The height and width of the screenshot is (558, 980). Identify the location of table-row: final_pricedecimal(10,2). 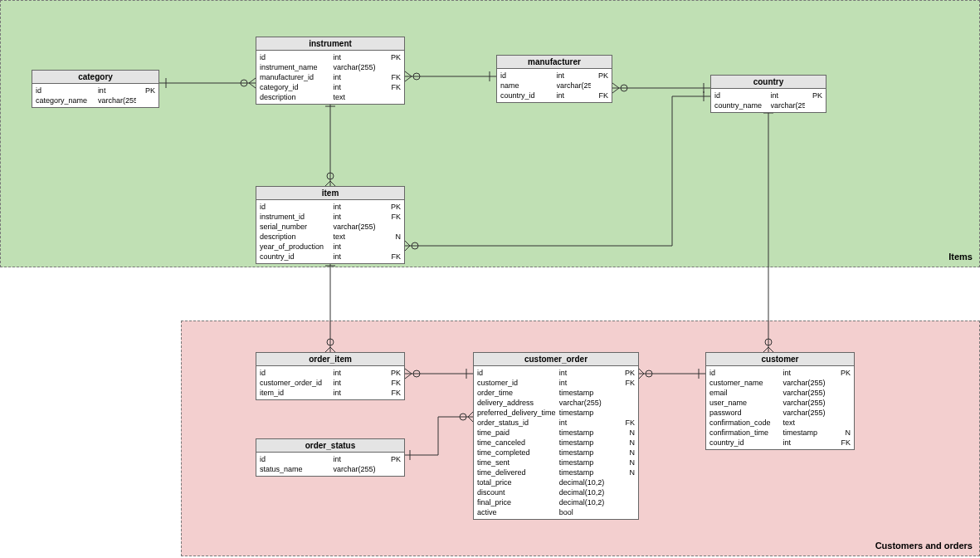
(556, 502).